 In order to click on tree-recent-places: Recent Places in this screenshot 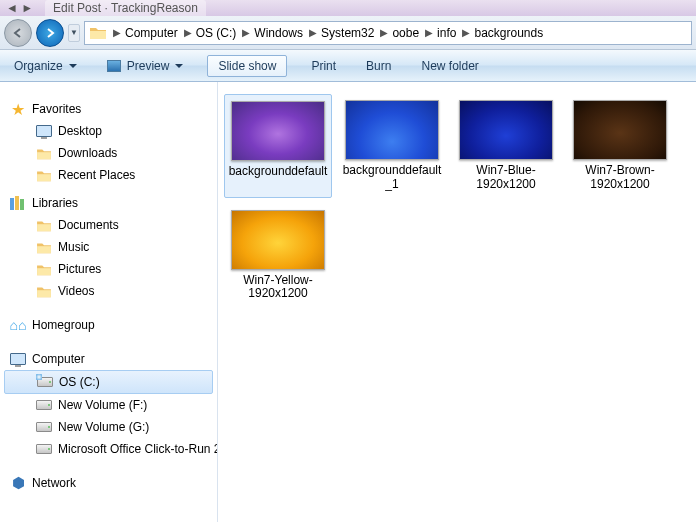, I will do `click(108, 175)`.